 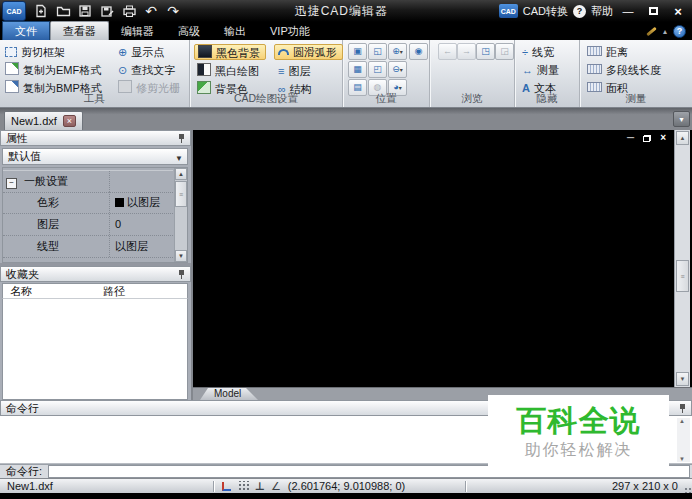 I want to click on ribbon: 剪切框架 复制为EMF格式 复制为BMP格式 ⊕显示点 ⊙查找文字 修剪光栅 工…, so click(x=346, y=74).